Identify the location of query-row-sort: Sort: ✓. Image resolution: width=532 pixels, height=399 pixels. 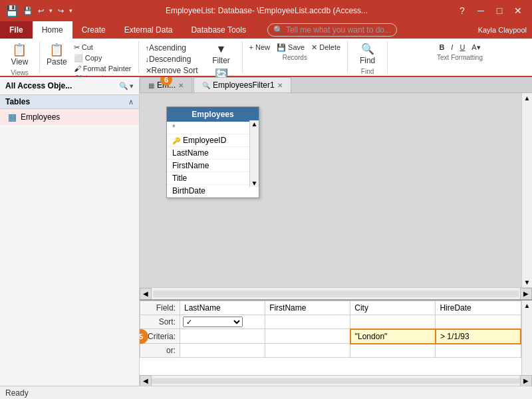
(331, 322).